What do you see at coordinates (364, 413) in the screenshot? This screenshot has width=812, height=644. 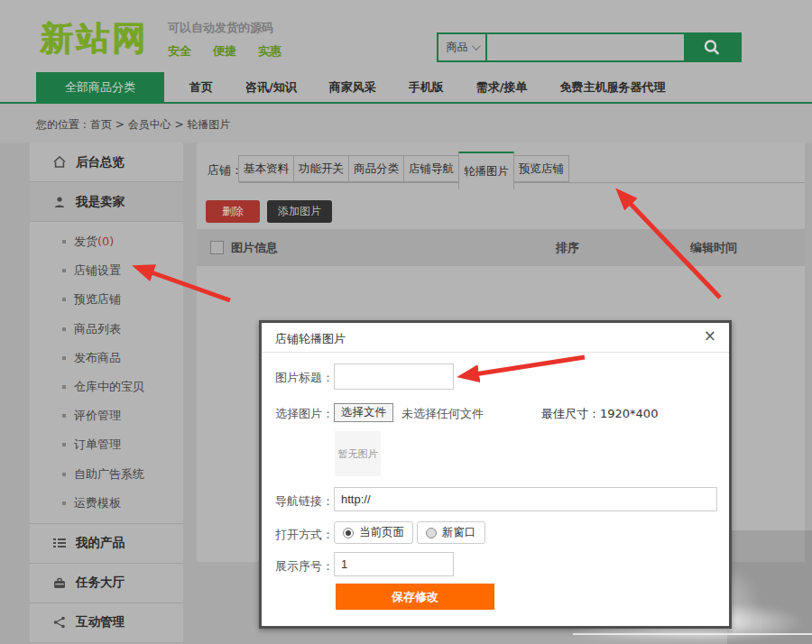 I see `choose-file-button: 选择文件` at bounding box center [364, 413].